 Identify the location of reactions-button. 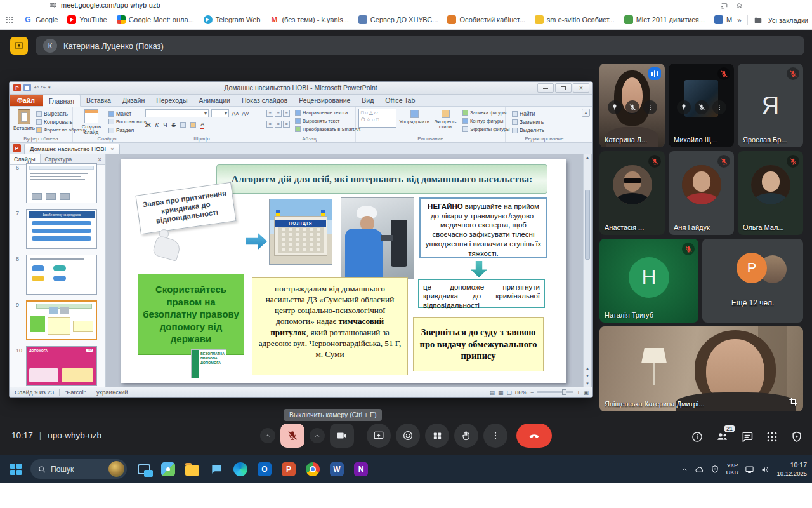
(408, 436).